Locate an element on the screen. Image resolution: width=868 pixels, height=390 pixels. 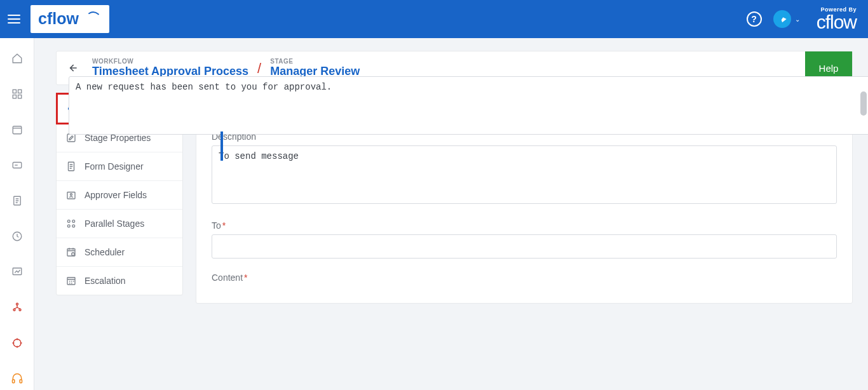
sidemenu-item-label: Form Designer is located at coordinates (114, 166).